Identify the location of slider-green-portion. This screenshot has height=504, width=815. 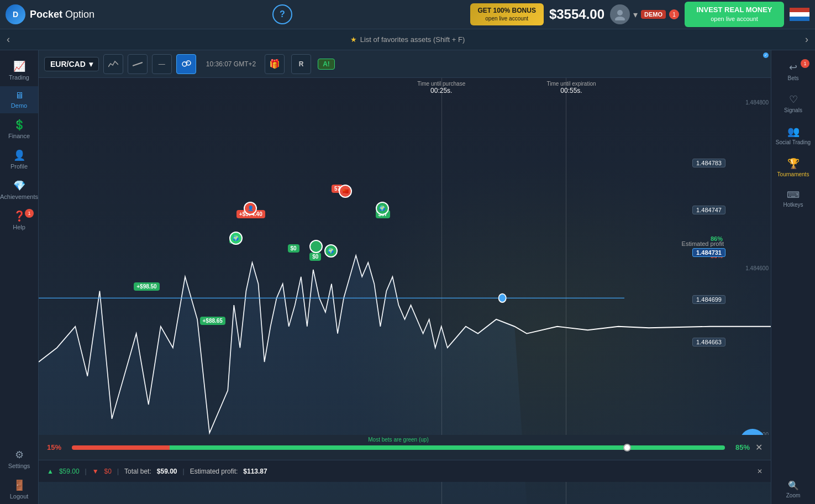
(448, 448).